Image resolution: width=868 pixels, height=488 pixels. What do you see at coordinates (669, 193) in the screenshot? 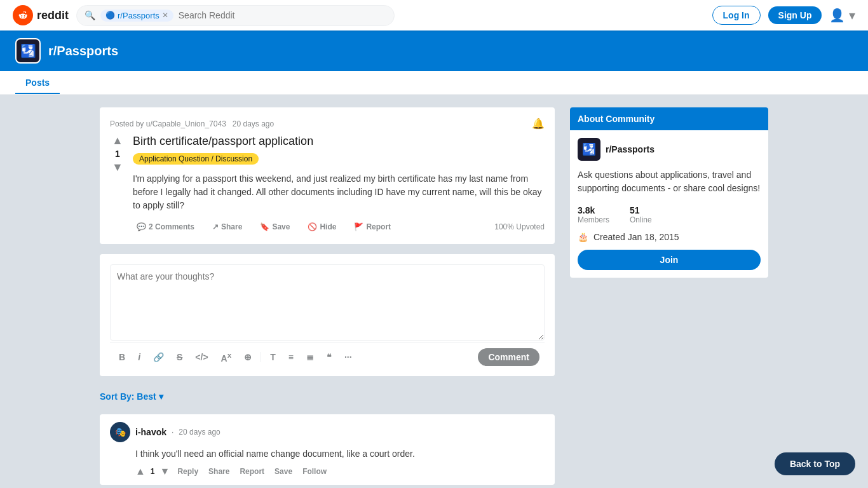
I see `about-community-card: About Community 🛂 r/Passports Ask questi…` at bounding box center [669, 193].